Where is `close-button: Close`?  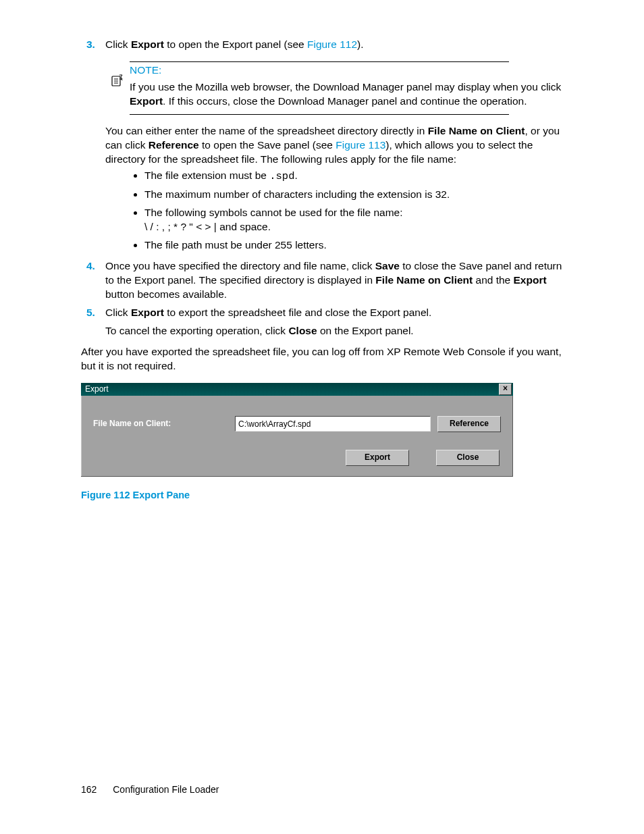
close-button: Close is located at coordinates (468, 458).